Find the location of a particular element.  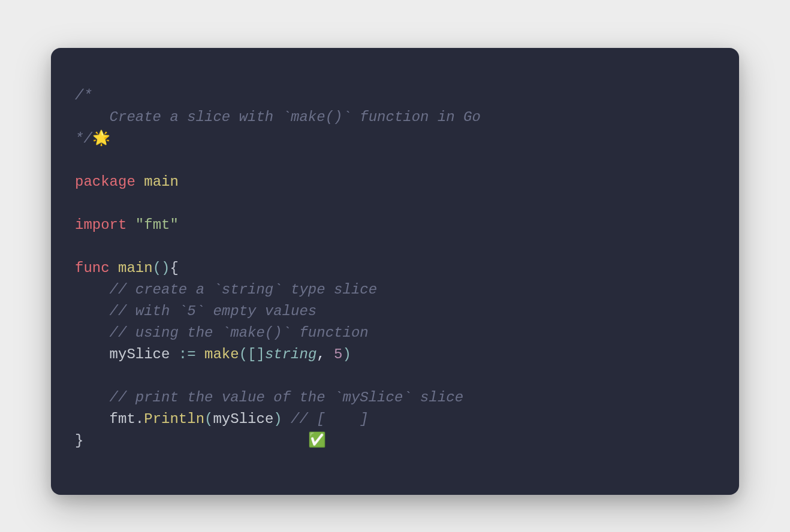

check-spacing is located at coordinates (195, 441).